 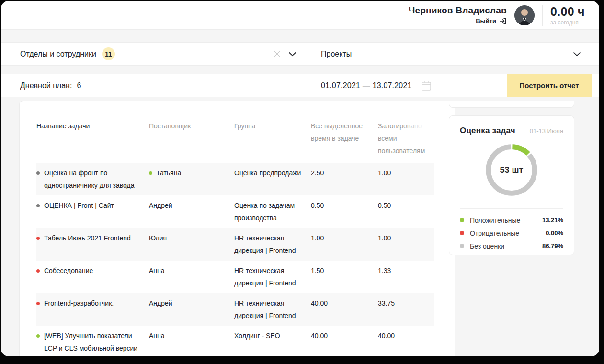 I want to click on daily-plan-label: Дневной план:, so click(x=46, y=86).